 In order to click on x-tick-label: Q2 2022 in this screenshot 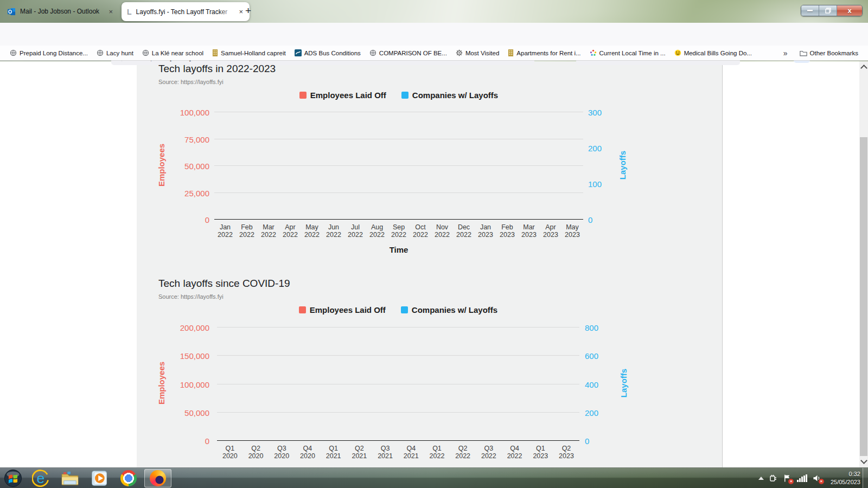, I will do `click(463, 452)`.